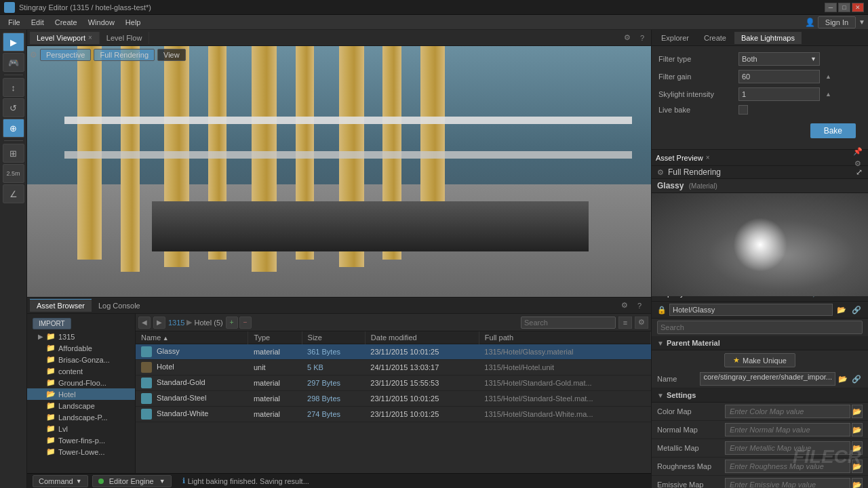  Describe the element at coordinates (132, 481) in the screenshot. I see `engine-dropdown: Editor Engine ▼` at that location.